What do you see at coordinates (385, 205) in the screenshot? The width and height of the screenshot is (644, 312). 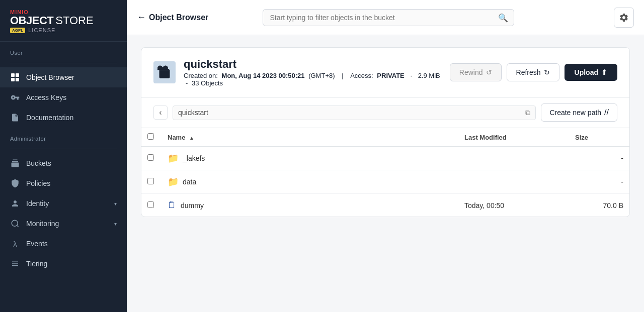 I see `table-row: 🗒 dummy Today, 00:50 70.0 B` at bounding box center [385, 205].